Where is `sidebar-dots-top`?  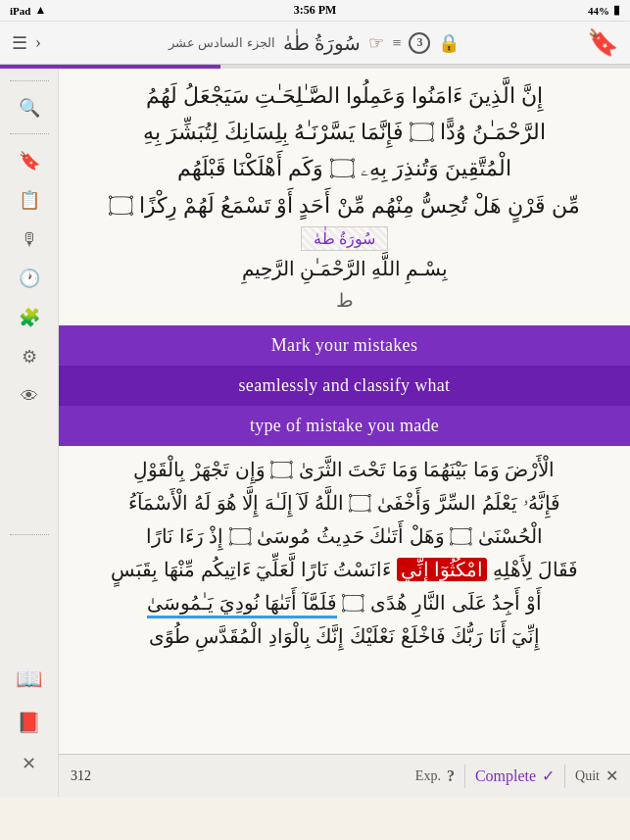
sidebar-dots-top is located at coordinates (29, 81).